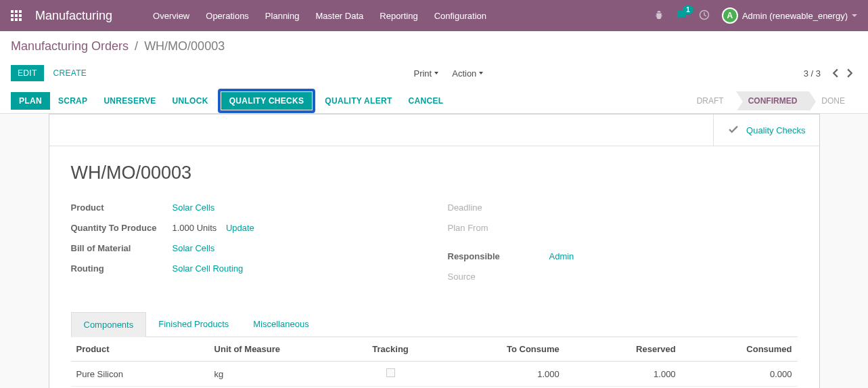 Image resolution: width=868 pixels, height=388 pixels. Describe the element at coordinates (623, 374) in the screenshot. I see `cell-reserved: 1.000` at that location.